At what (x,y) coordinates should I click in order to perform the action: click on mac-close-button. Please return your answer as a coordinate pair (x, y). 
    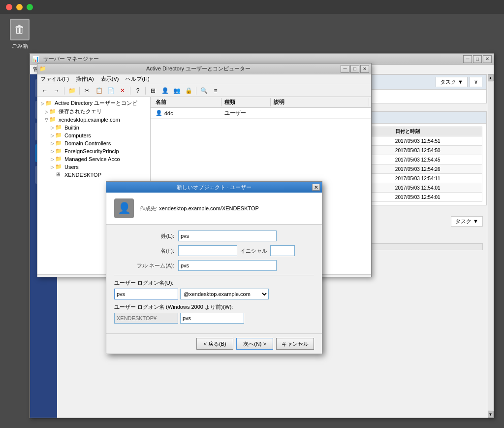
    Looking at the image, I should click on (9, 7).